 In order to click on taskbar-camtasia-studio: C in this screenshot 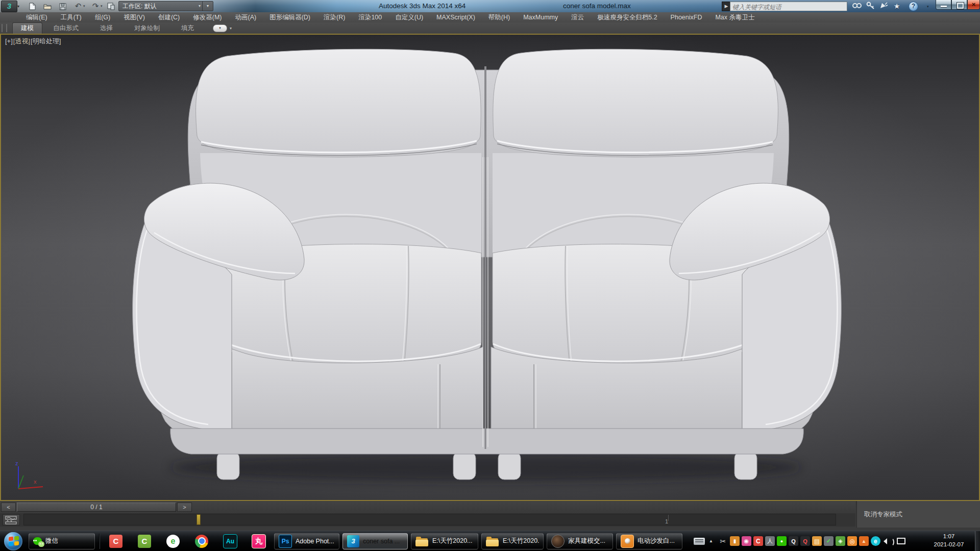, I will do `click(144, 541)`.